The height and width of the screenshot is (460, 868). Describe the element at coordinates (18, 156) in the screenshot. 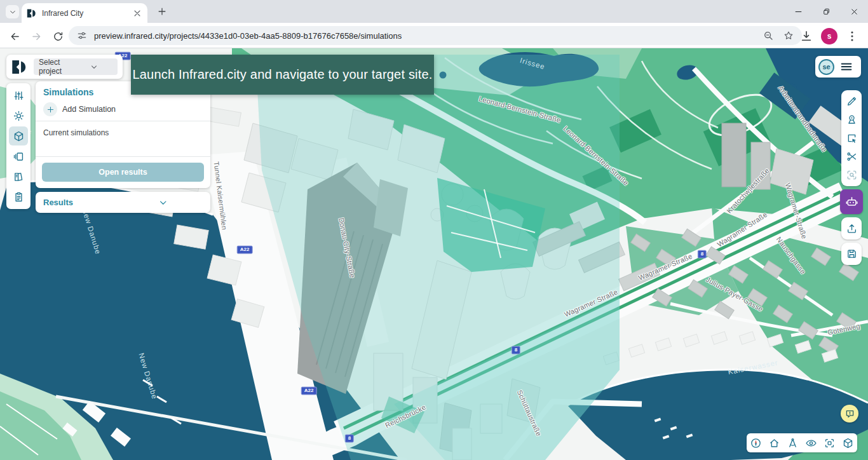

I see `carousel-icon` at that location.